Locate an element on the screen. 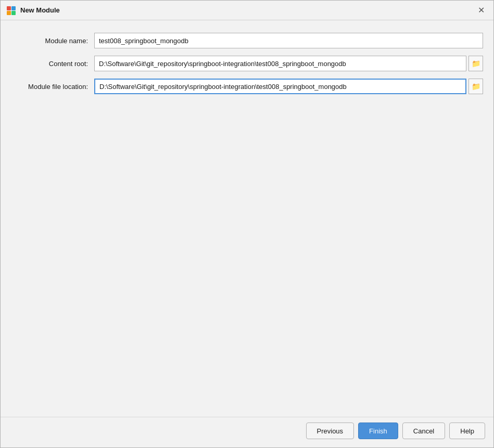 The height and width of the screenshot is (448, 494). title-bar: New Module ✕ is located at coordinates (247, 10).